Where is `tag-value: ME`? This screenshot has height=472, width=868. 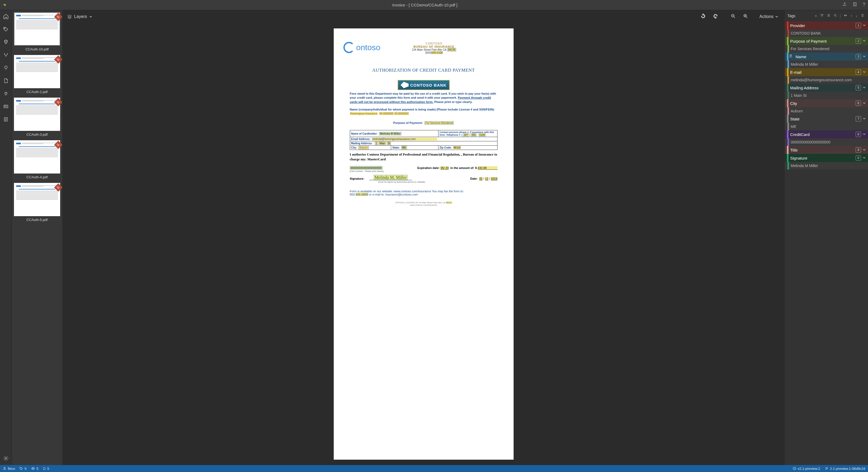
tag-value: ME is located at coordinates (826, 127).